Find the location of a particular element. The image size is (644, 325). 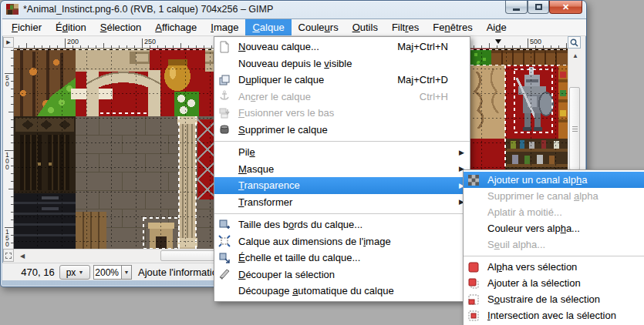

transparency-submenu-item-ajouter-a-la-selection: Ajouter à la sélection is located at coordinates (554, 283).